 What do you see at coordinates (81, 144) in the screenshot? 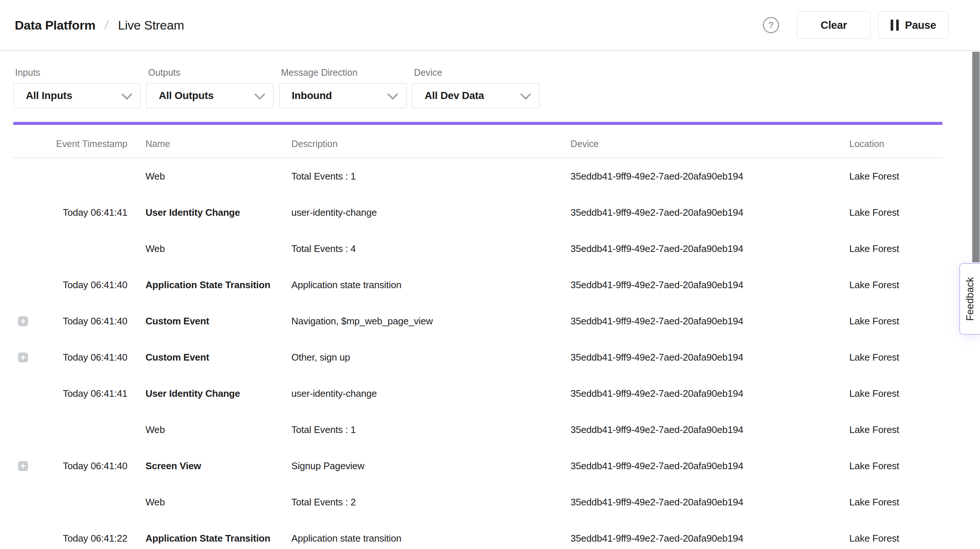
I see `column-header-event-timestamp: Event Timestamp` at bounding box center [81, 144].